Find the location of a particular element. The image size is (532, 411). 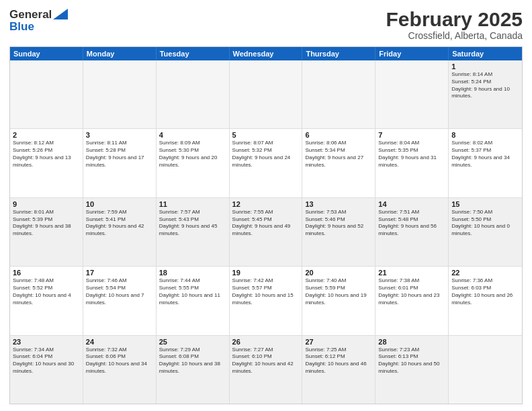

location-title: Crossfield, Alberta, Canada is located at coordinates (454, 36).